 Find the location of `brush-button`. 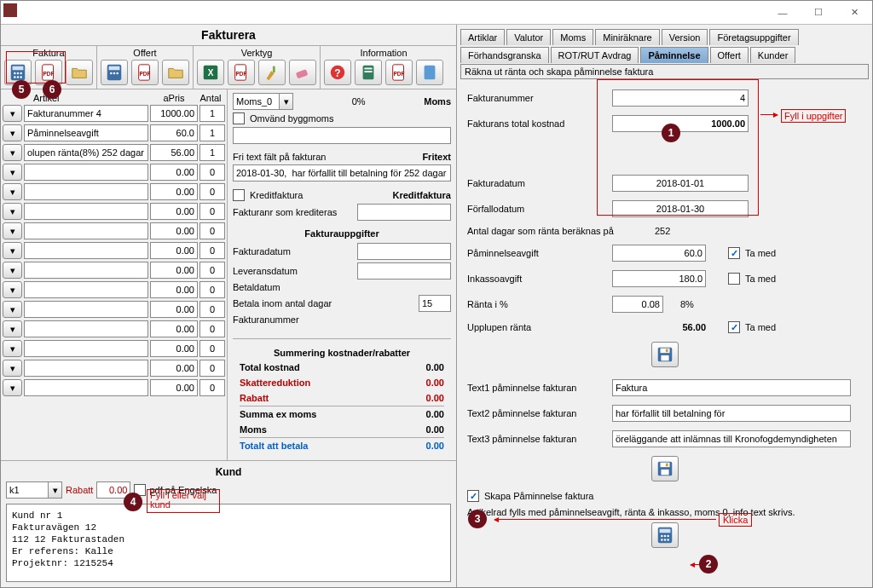

brush-button is located at coordinates (272, 72).